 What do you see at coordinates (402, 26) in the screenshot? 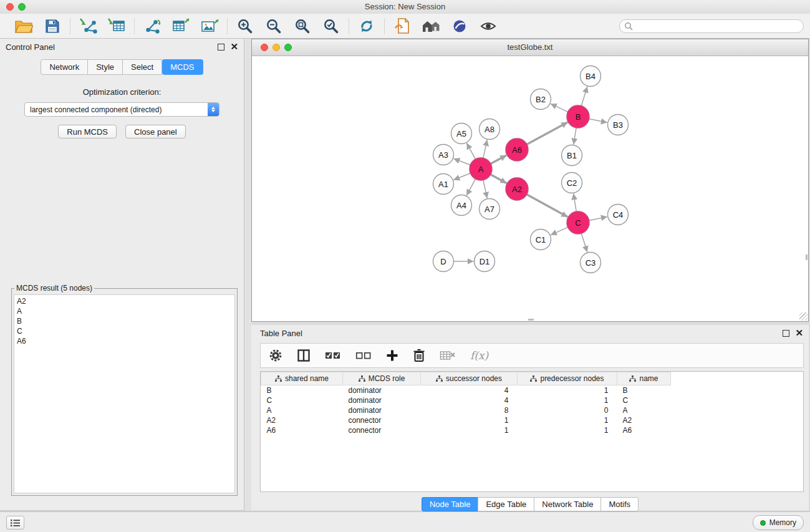
I see `open-doc-icon` at bounding box center [402, 26].